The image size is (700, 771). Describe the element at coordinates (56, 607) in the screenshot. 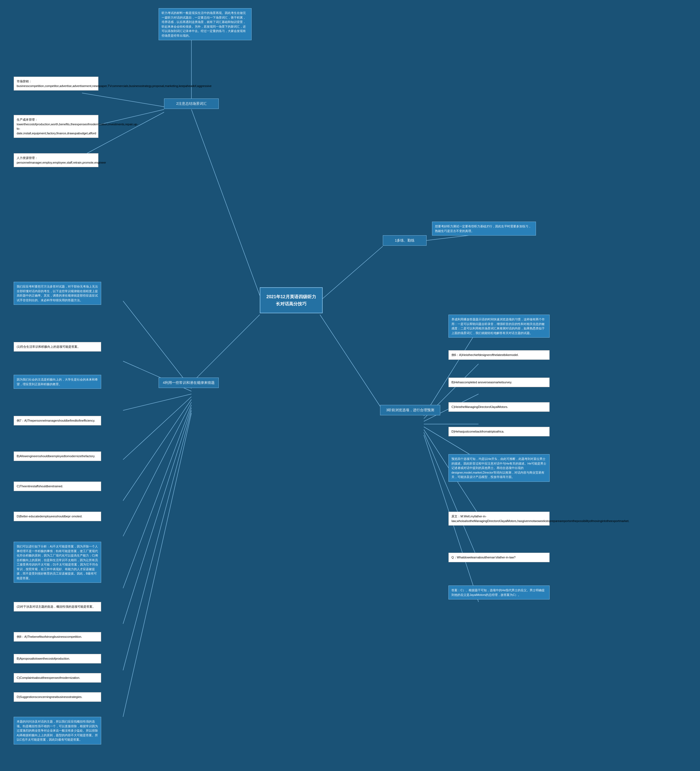

I see `rule2-text: (2)对于涉及对话主题的批选，概括性强的选项可能是答案。` at that location.